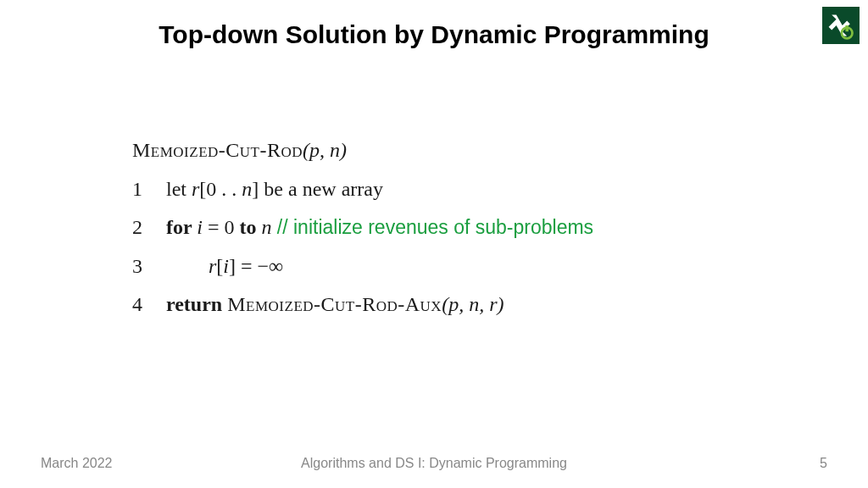  I want to click on line-number: 2, so click(149, 228).